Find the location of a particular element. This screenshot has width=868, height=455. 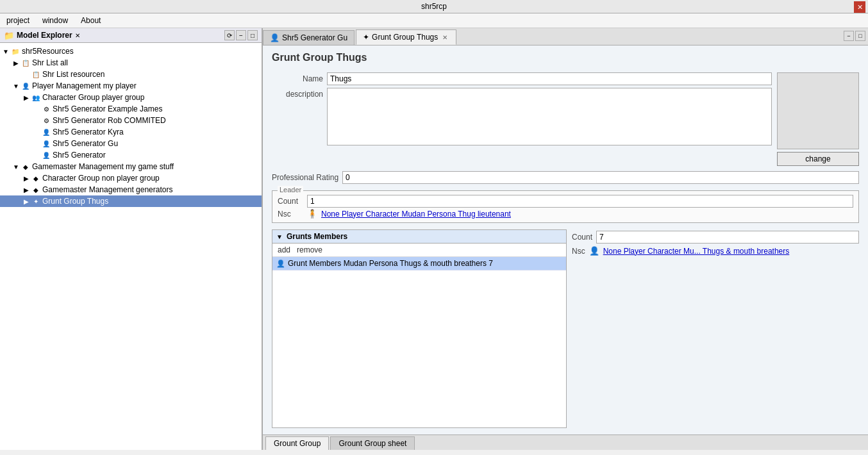

tree-label-gruntgroup: Grunt Group Thugs is located at coordinates (76, 201).